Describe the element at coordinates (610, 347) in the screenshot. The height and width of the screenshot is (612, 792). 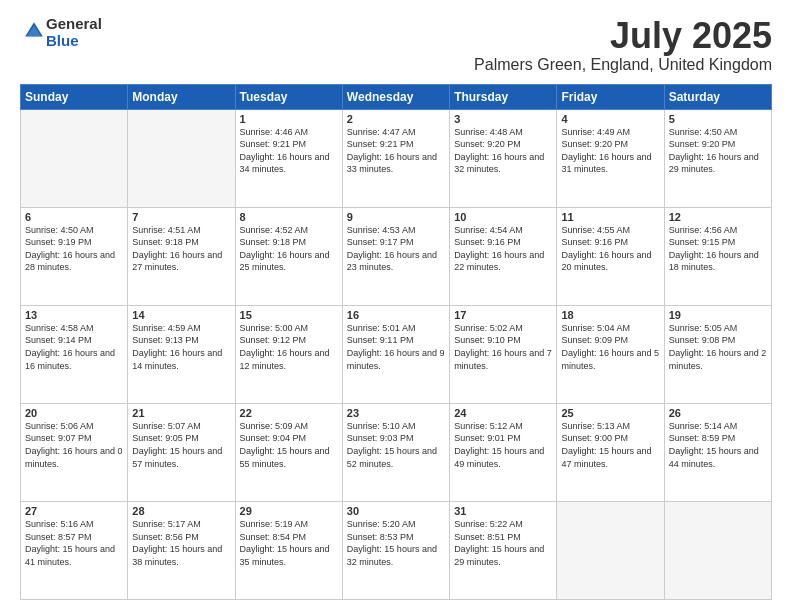
I see `day-info: Sunrise: 5:04 AMSunset: 9:09 PMDaylight:…` at that location.